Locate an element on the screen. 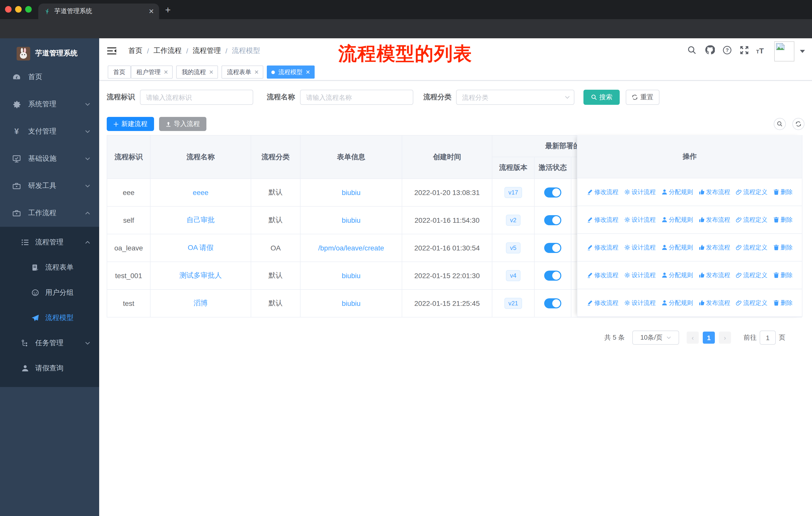  show-search-button is located at coordinates (780, 124).